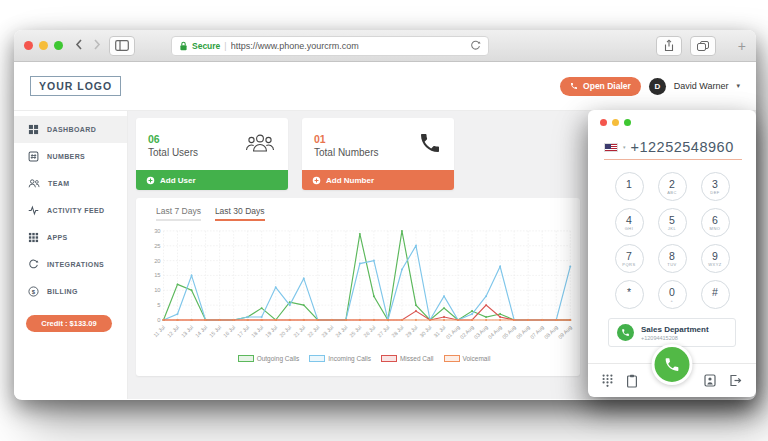 This screenshot has height=441, width=768. Describe the element at coordinates (736, 380) in the screenshot. I see `signout-icon` at that location.